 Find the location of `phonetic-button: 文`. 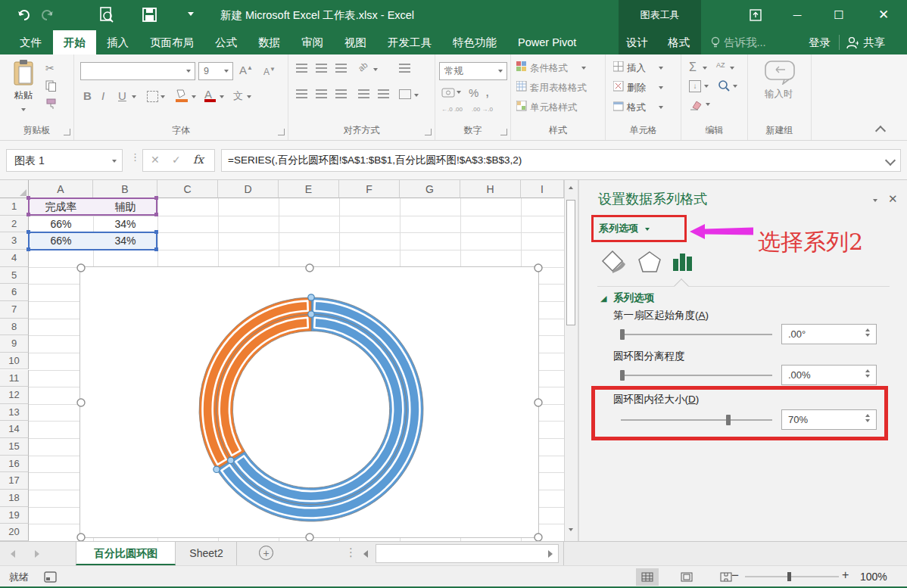

phonetic-button: 文 is located at coordinates (238, 96).